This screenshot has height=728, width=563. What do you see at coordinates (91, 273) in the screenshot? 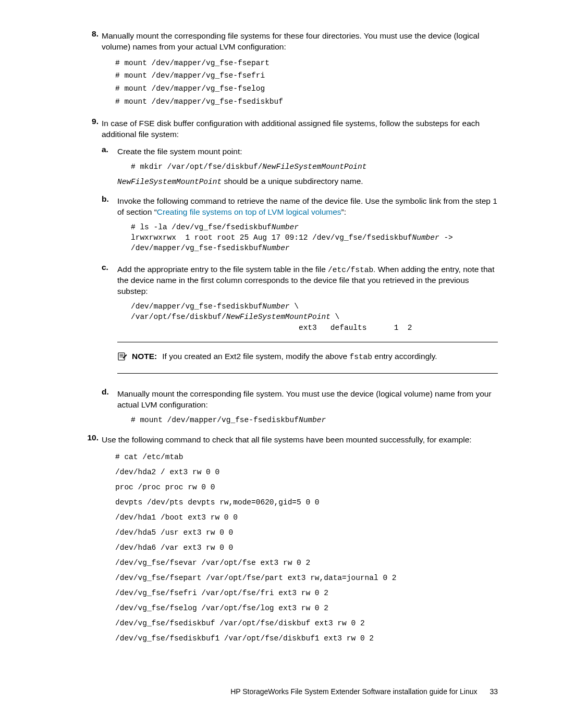
I see `step-9-num: 9.` at bounding box center [91, 273].